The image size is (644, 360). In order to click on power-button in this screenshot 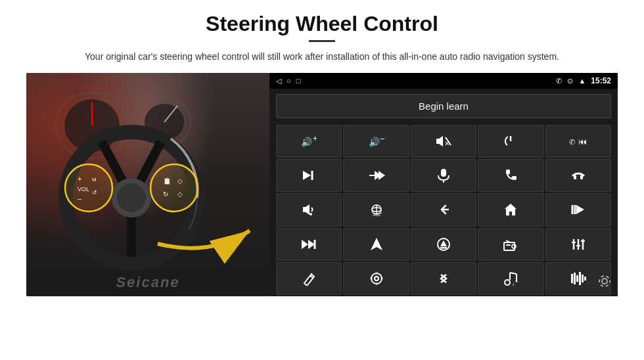, I will do `click(511, 141)`.